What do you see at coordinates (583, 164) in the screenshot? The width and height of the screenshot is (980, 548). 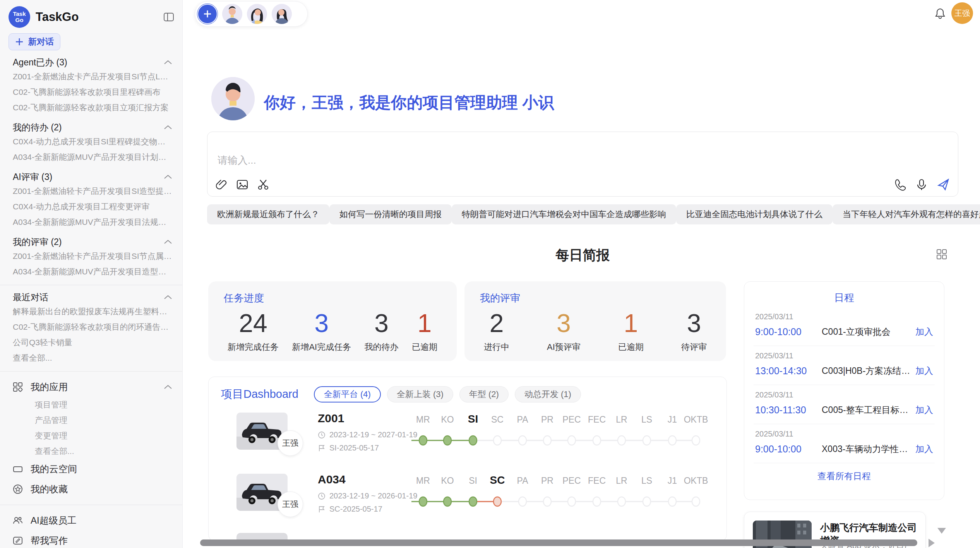 I see `chat-input-box: 请输入...` at bounding box center [583, 164].